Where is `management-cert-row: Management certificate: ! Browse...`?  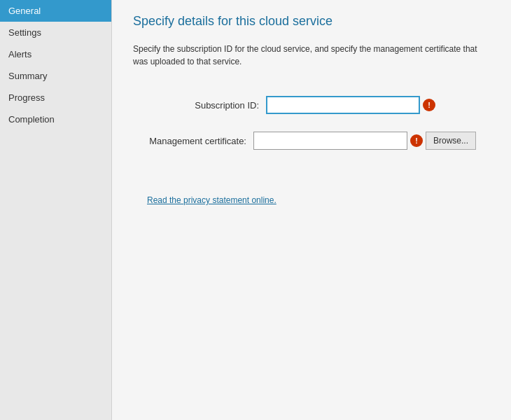
management-cert-row: Management certificate: ! Browse... is located at coordinates (312, 141).